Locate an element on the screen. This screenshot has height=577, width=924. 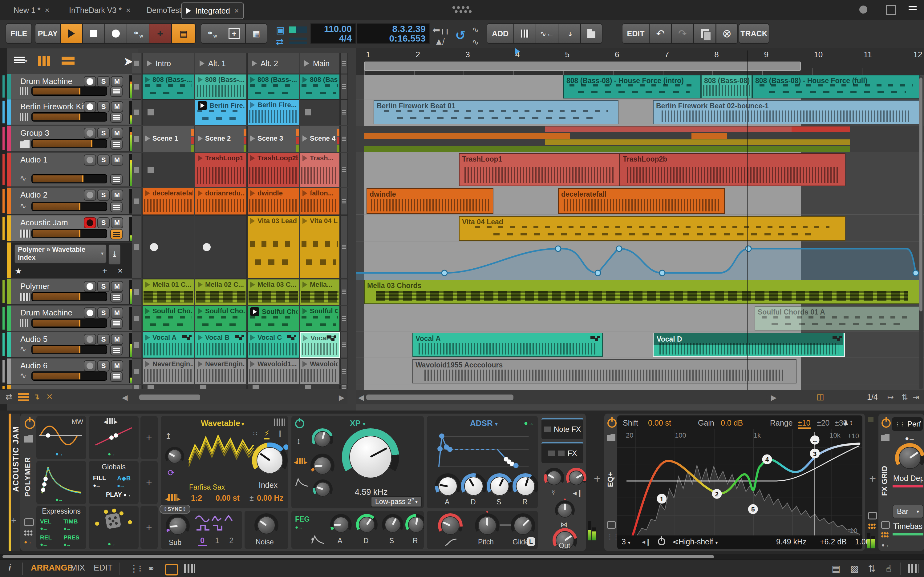
stop-all-clips-icon: ↴ is located at coordinates (37, 397).